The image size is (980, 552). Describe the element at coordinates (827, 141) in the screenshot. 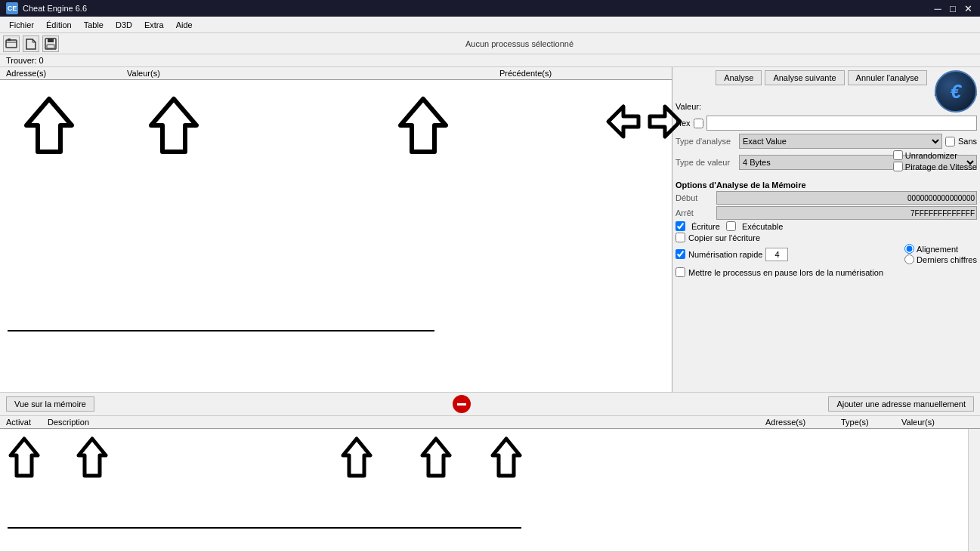

I see `type-analyse-row: Type d'analyse Exact Value Sans` at that location.